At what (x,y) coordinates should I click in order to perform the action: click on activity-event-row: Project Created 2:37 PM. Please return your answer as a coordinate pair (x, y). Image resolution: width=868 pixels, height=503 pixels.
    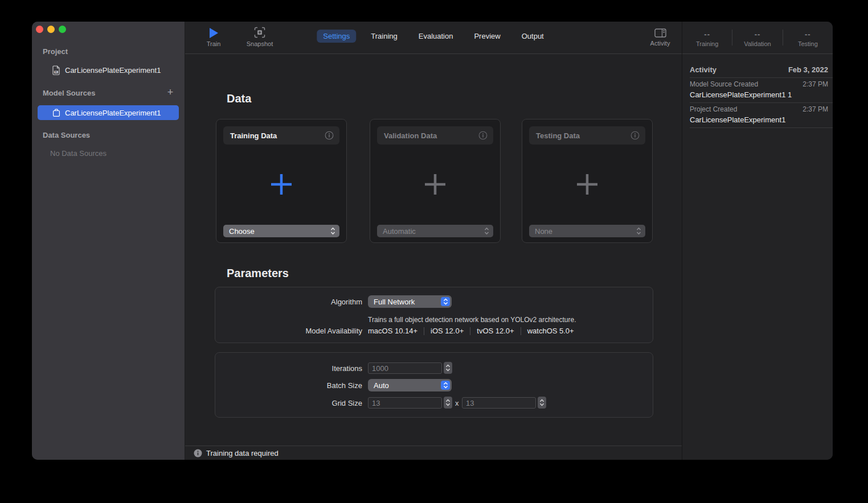
    Looking at the image, I should click on (759, 109).